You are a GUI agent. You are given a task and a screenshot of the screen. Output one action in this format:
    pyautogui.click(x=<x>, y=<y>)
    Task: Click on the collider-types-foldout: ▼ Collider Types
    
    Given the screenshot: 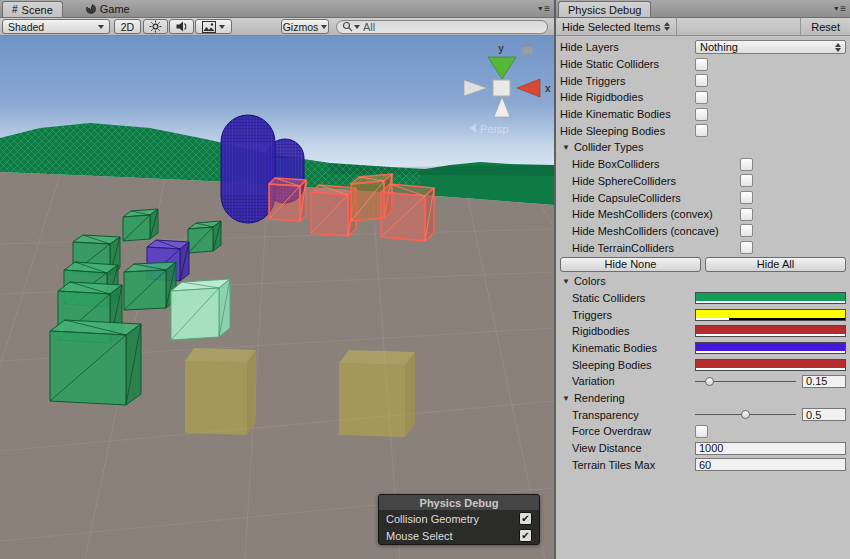 What is the action you would take?
    pyautogui.click(x=703, y=148)
    